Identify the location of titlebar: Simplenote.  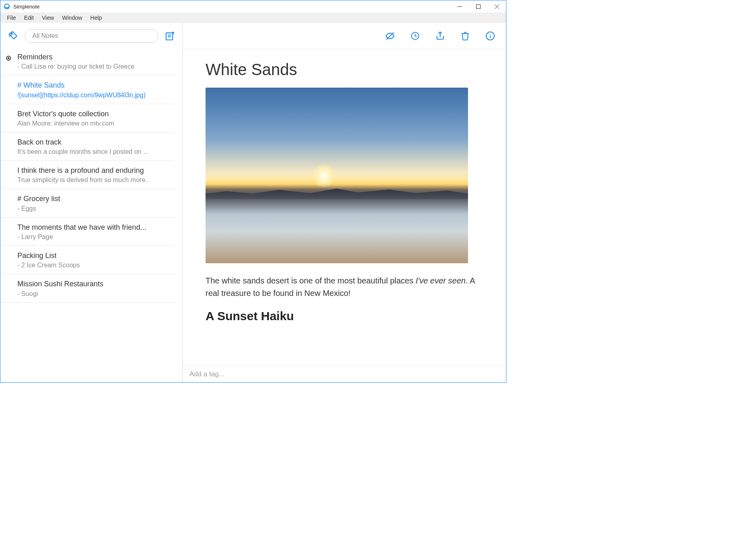
(253, 6).